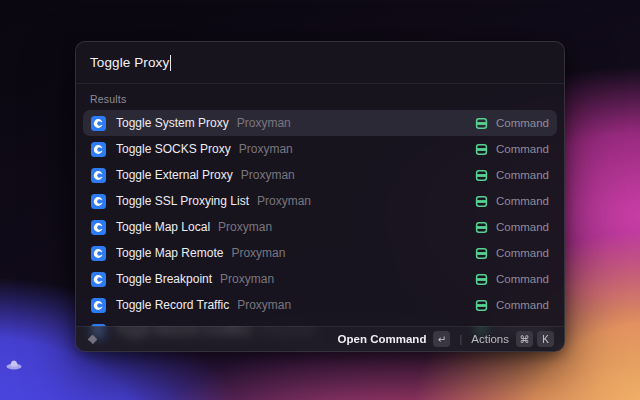 The image size is (640, 400). Describe the element at coordinates (320, 97) in the screenshot. I see `results-section-label: Results` at that location.